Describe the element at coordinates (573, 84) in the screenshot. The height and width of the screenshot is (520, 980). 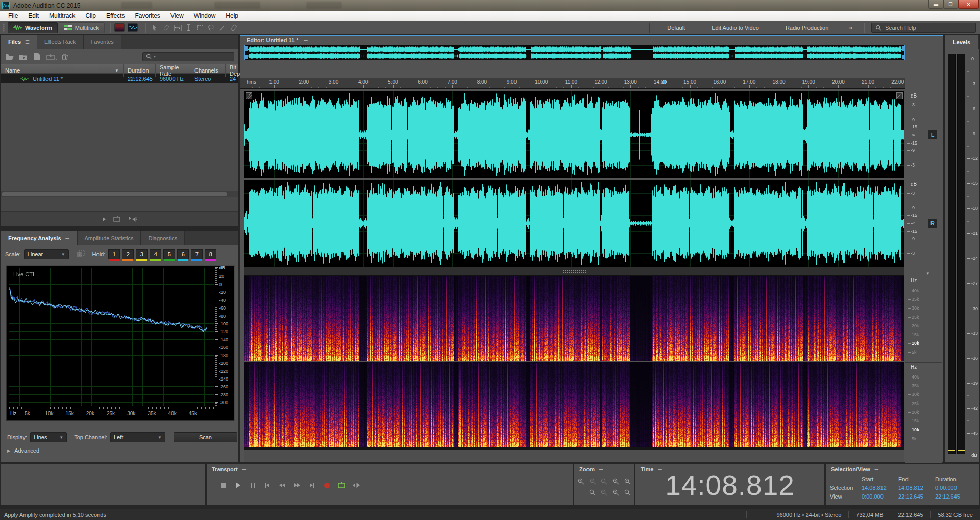
I see `timeline-ruler: hms 1:002:003:004:005:006:007:008:009:00…` at that location.